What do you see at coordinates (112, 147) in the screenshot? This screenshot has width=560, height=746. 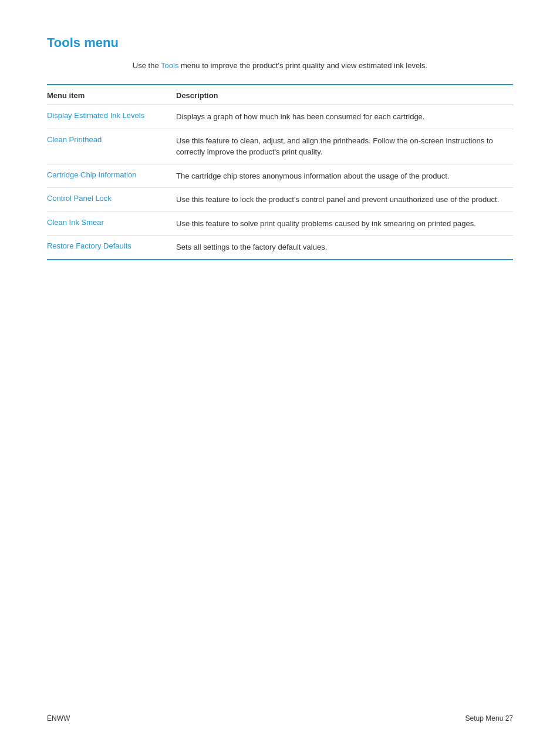 I see `menu-item-link-1: Clean Printhead` at bounding box center [112, 147].